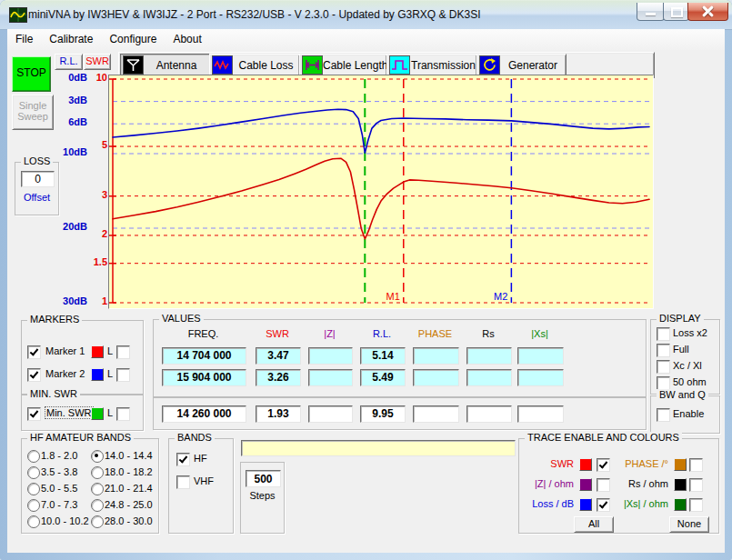 The width and height of the screenshot is (732, 560). Describe the element at coordinates (444, 65) in the screenshot. I see `mode-button-label: Transmission` at that location.